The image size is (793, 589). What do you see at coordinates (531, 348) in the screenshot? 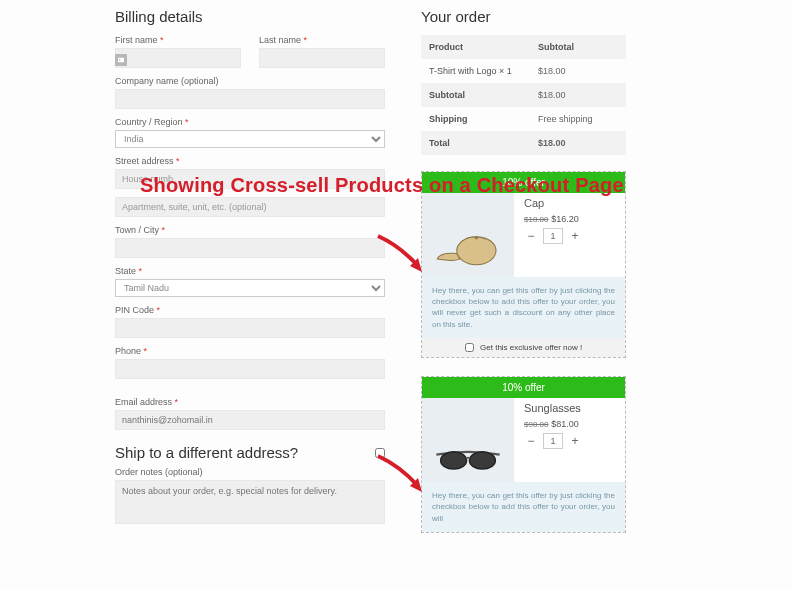
I see `offer-cta-label: Get this exclusive offer now !` at bounding box center [531, 348].